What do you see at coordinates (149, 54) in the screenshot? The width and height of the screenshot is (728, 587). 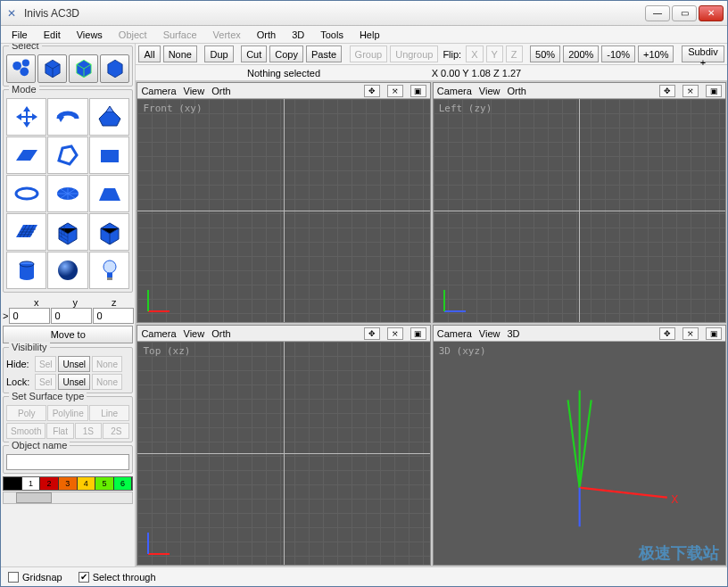 I see `tb-all: All` at bounding box center [149, 54].